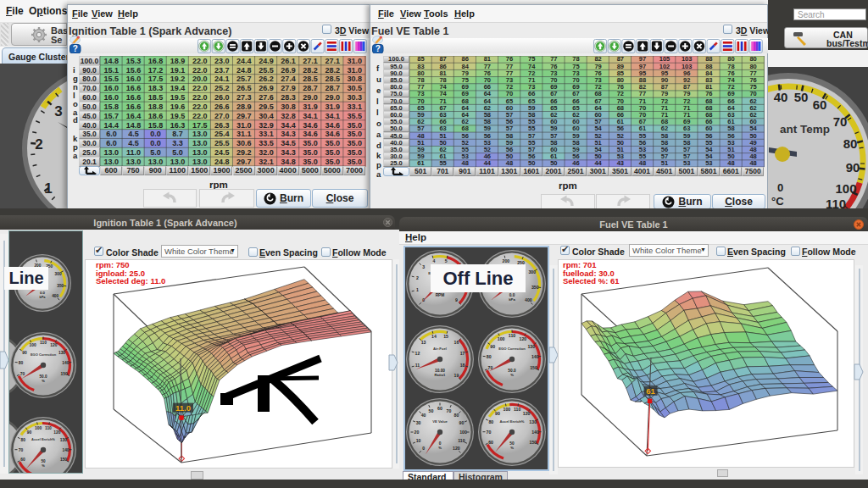  Describe the element at coordinates (441, 295) in the screenshot. I see `svg-text: RPM` at that location.